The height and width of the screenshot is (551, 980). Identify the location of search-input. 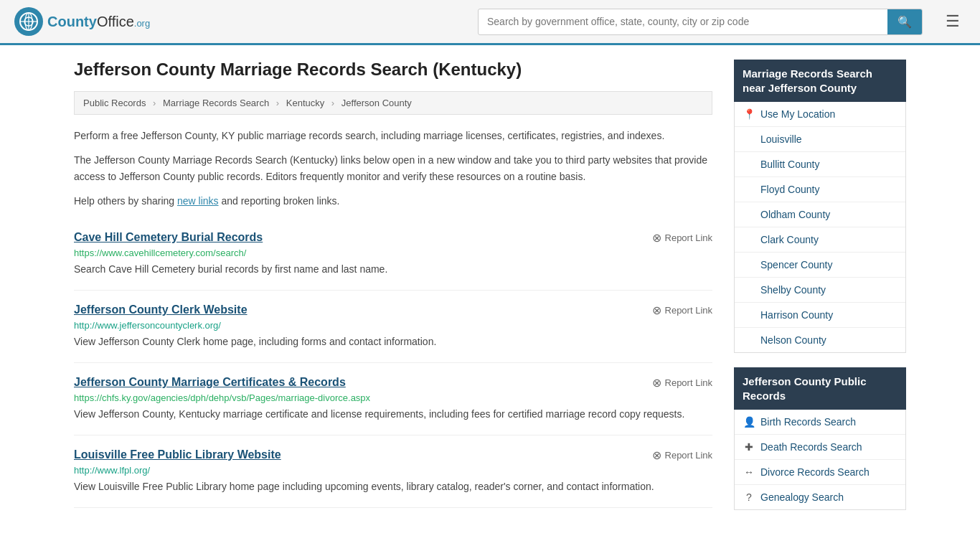
(683, 22).